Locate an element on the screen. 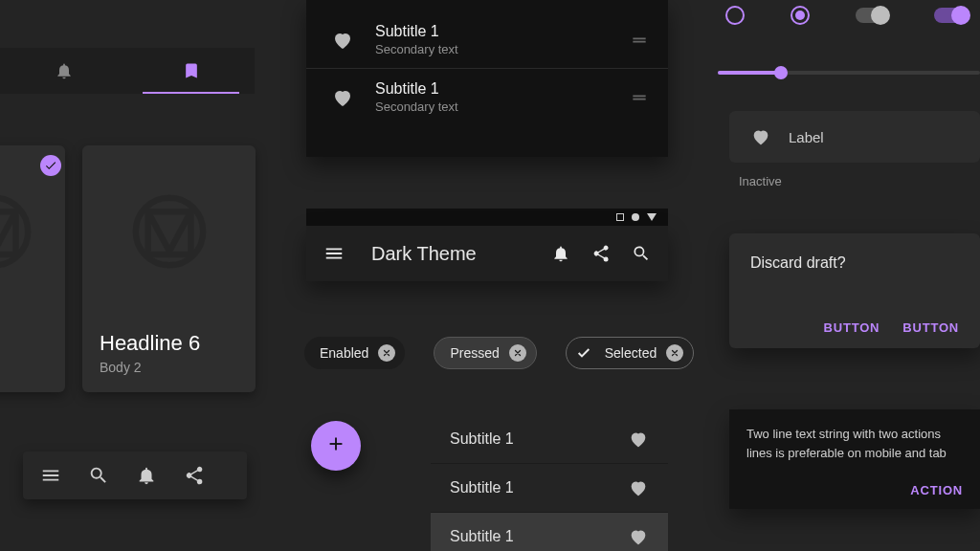  app-bar-wrap: Dark Theme is located at coordinates (487, 245).